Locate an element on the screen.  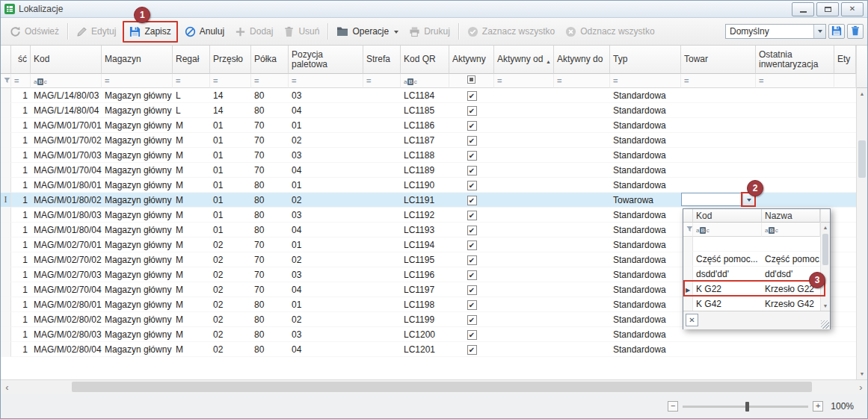
dropdown-header-kod: Kod is located at coordinates (727, 216).